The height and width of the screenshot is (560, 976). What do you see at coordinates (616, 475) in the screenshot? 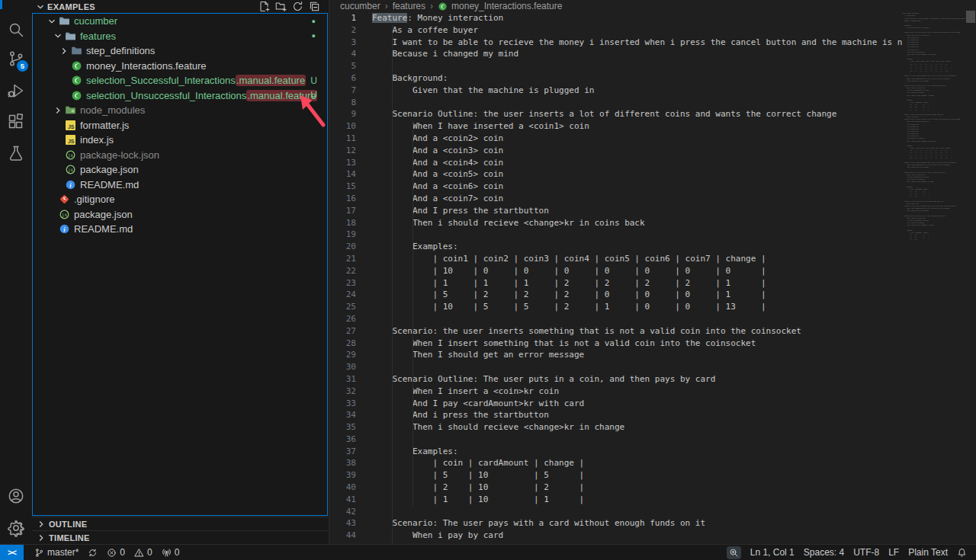
I see `code-line-39: 39 | 5 | 10 | 5 |` at bounding box center [616, 475].